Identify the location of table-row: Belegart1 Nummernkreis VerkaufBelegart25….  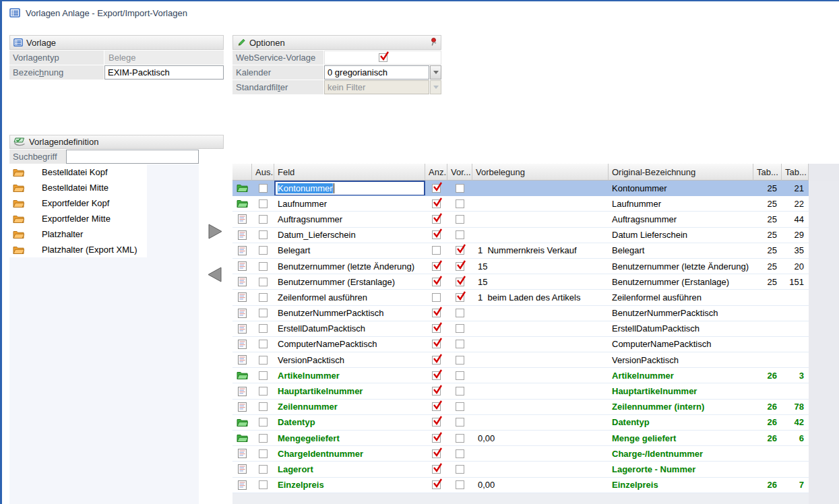
(536, 251).